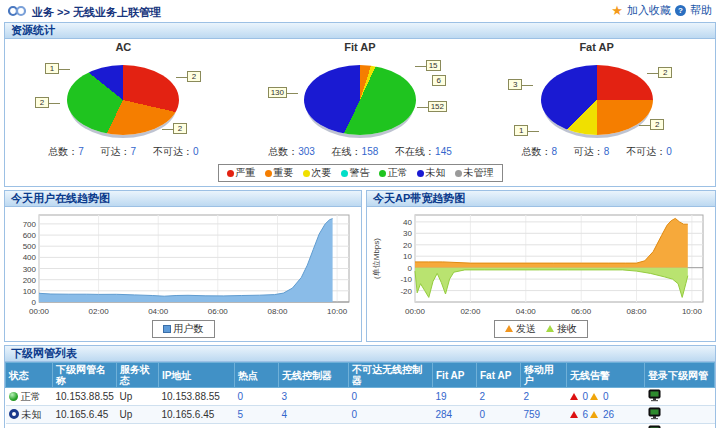 This screenshot has width=720, height=428. What do you see at coordinates (596, 153) in the screenshot?
I see `fat-ap-stats: 总数：8 可达：8 不可达：0` at bounding box center [596, 153].